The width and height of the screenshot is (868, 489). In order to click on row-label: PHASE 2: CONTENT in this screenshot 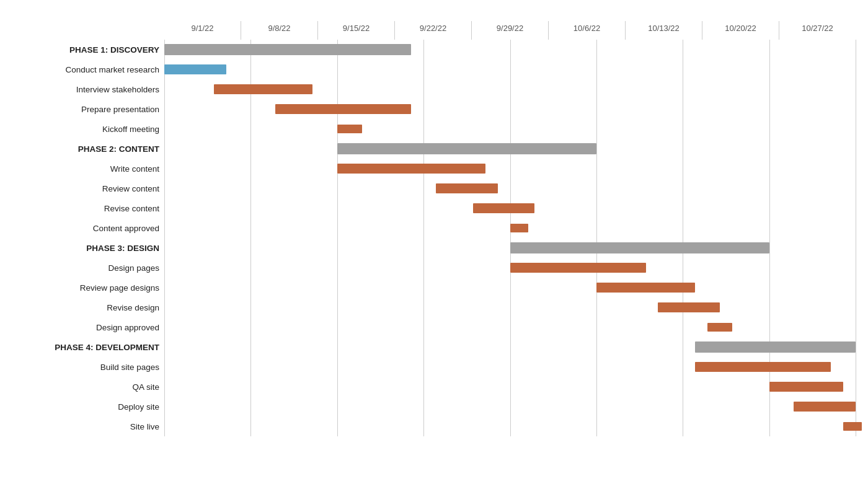, I will do `click(86, 149)`.